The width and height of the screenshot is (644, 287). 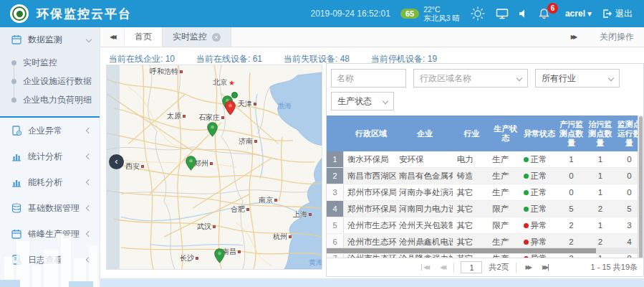 What do you see at coordinates (50, 81) in the screenshot?
I see `sidebar-item-企业设施运行数据: 企业设施运行数据` at bounding box center [50, 81].